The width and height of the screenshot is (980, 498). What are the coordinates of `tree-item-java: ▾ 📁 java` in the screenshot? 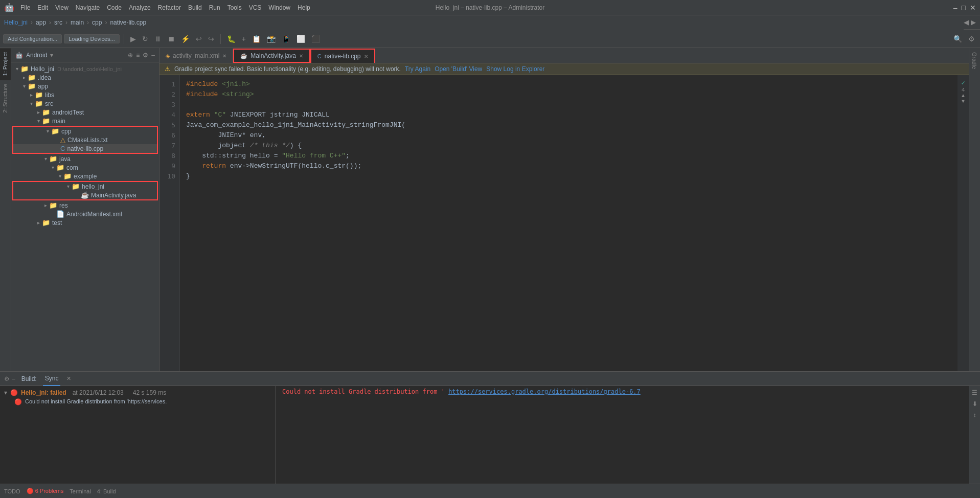 It's located at (85, 159).